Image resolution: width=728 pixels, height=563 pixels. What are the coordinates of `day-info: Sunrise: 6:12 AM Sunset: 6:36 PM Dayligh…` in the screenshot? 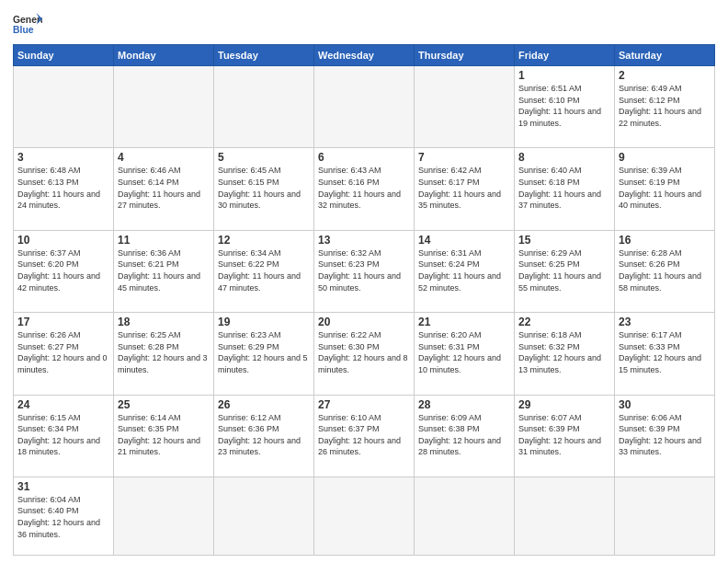 It's located at (264, 435).